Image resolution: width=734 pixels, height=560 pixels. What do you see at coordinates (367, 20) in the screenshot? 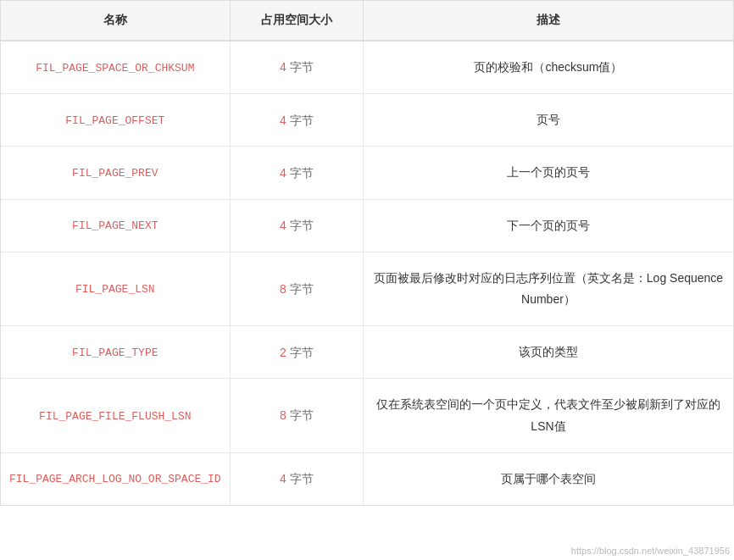
I see `table-header-row: 名称 占用空间大小 描述` at bounding box center [367, 20].